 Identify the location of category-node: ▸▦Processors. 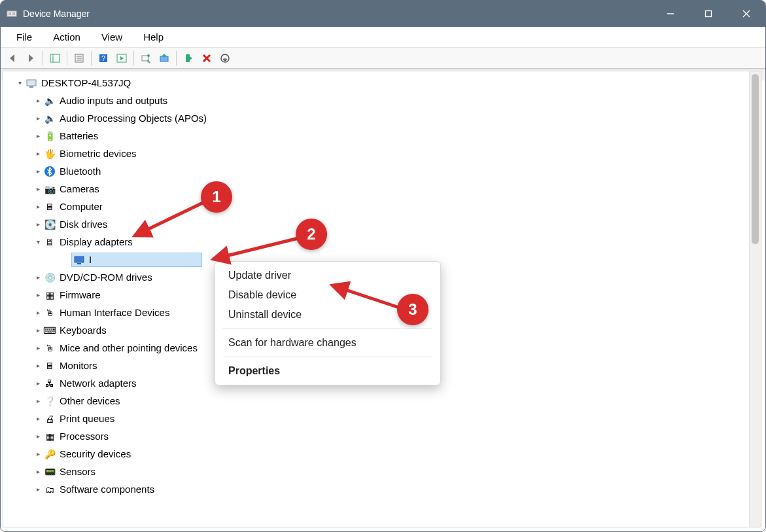
(382, 436).